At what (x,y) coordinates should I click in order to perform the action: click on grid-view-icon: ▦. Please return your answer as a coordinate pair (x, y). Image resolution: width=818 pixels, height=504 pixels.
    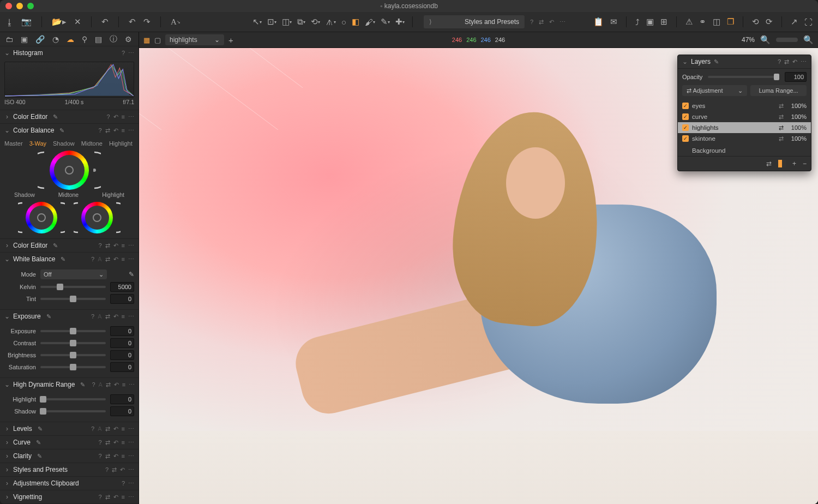
    Looking at the image, I should click on (147, 40).